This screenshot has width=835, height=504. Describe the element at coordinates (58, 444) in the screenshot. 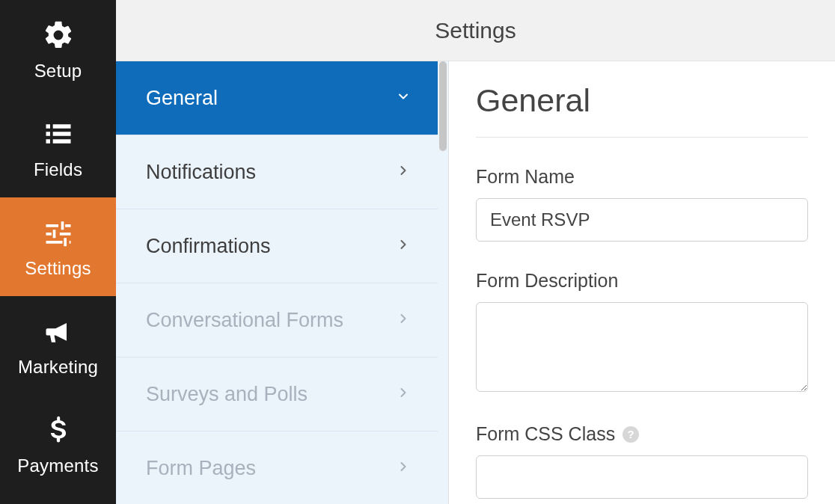

I see `sidebar-item-payments: Payments` at that location.